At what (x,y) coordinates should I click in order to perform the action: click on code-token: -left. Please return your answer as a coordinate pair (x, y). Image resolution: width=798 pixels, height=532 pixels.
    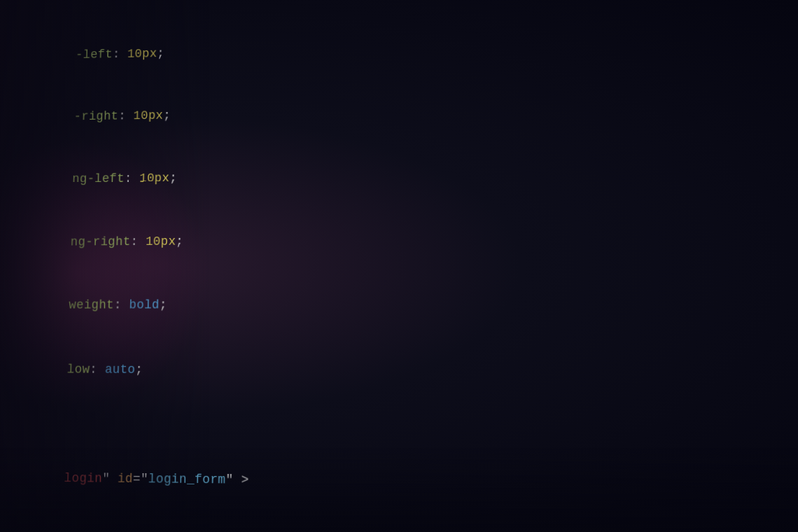
    Looking at the image, I should click on (87, 55).